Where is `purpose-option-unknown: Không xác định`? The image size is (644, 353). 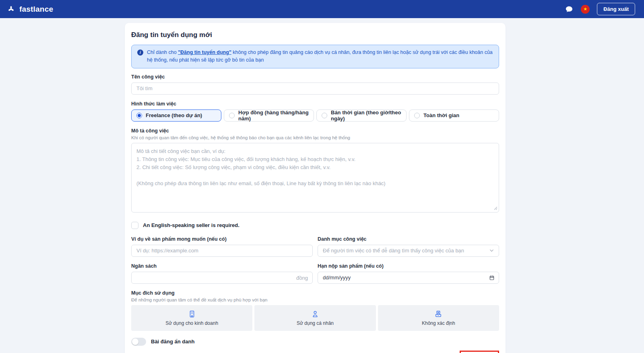
purpose-option-unknown: Không xác định is located at coordinates (439, 318).